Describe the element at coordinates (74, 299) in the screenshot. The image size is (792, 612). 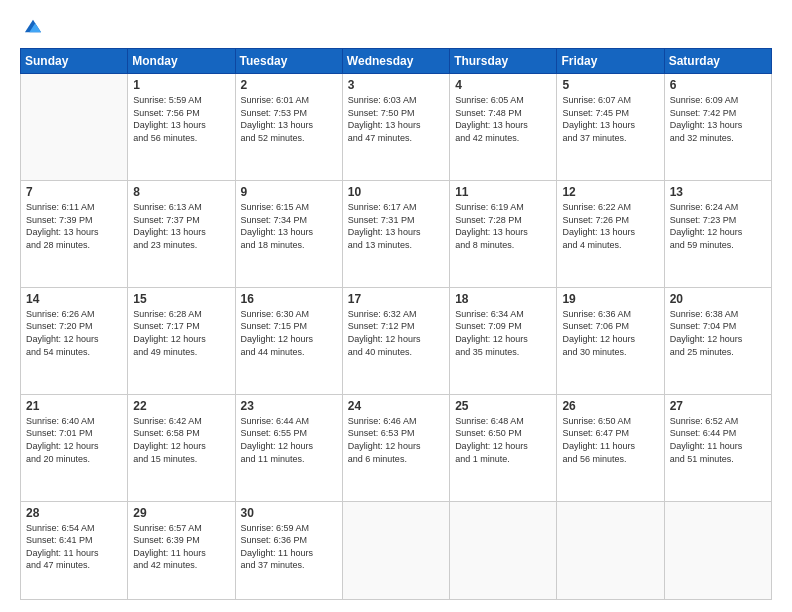
I see `day-number: 14` at that location.